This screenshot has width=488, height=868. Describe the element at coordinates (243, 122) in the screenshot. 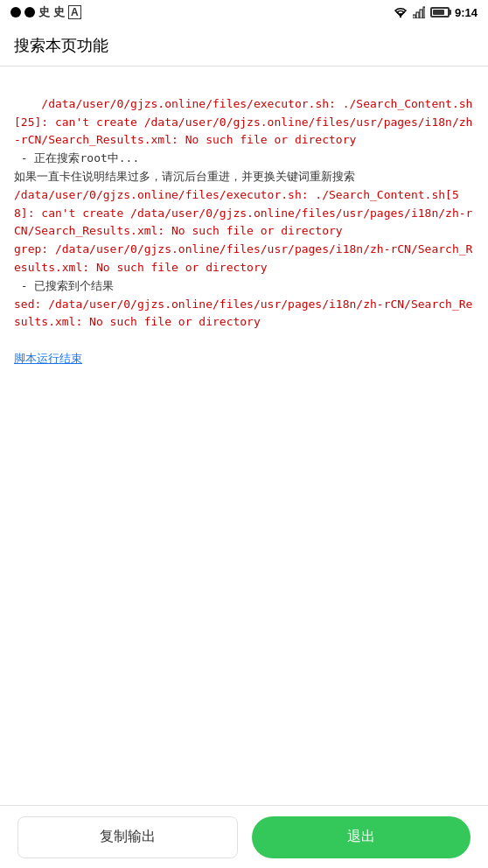

I see `output-line-1: /data/user/0/gjzs.online/files/executor.…` at that location.